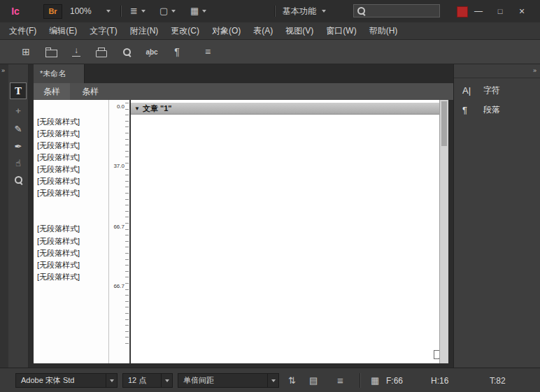  I want to click on hand-icon: ☝, so click(18, 164).